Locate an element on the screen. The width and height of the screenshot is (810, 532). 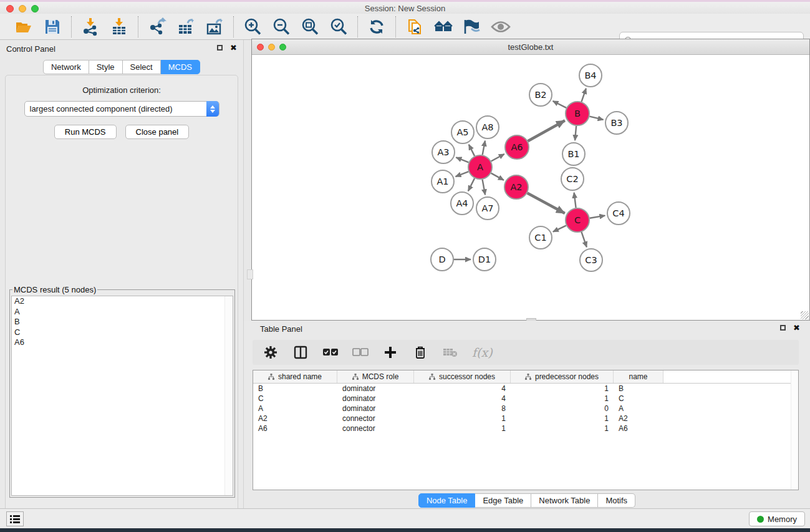
import-table-icon is located at coordinates (119, 27).